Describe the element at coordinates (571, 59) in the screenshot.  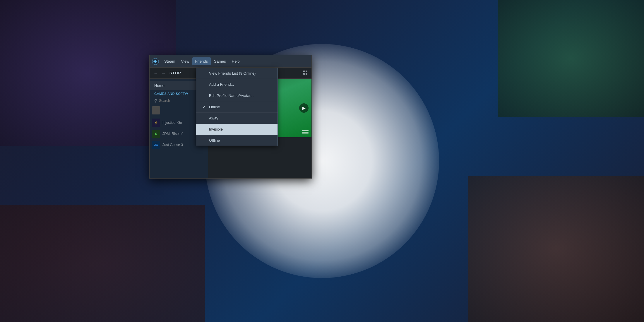
I see `bg-patch-right-top` at that location.